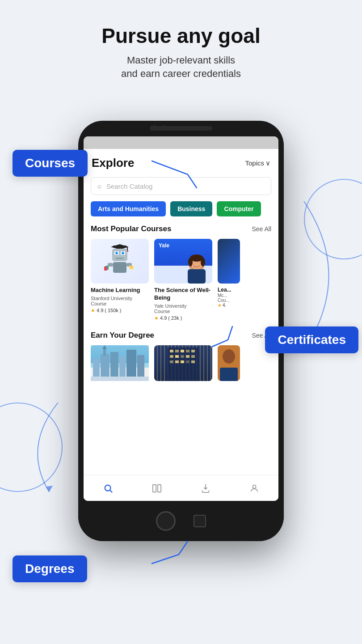 This screenshot has width=362, height=644. What do you see at coordinates (108, 488) in the screenshot?
I see `nav-search` at bounding box center [108, 488].